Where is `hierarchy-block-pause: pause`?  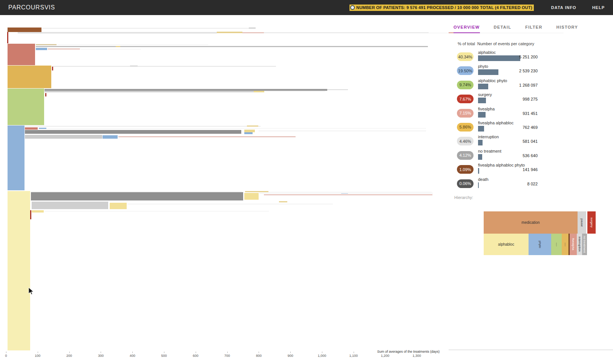 hierarchy-block-pause: pause is located at coordinates (582, 222).